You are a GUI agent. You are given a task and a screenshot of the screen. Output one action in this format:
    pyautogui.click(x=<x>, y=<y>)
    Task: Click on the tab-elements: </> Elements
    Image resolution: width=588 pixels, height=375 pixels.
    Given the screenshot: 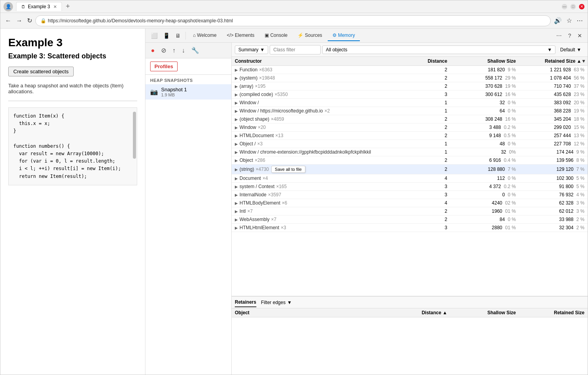 What is the action you would take?
    pyautogui.click(x=241, y=36)
    